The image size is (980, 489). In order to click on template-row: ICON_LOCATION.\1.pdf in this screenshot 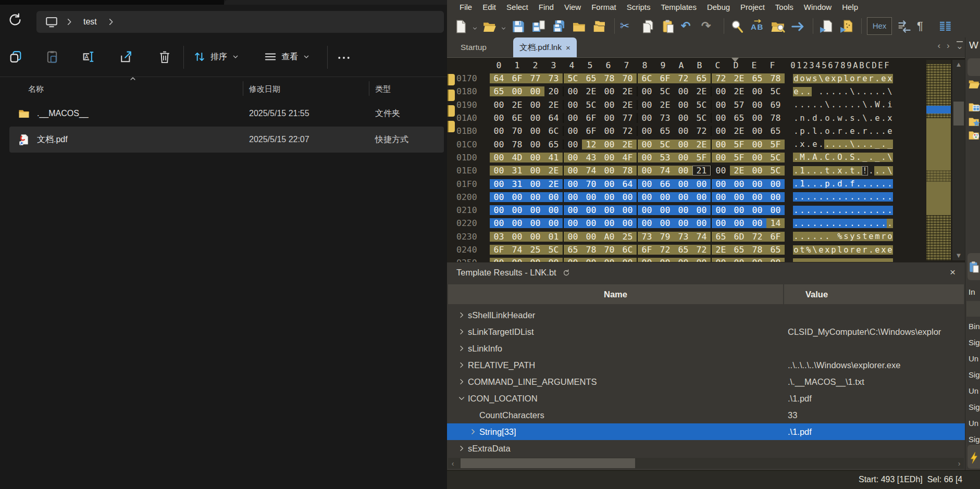, I will do `click(706, 398)`.